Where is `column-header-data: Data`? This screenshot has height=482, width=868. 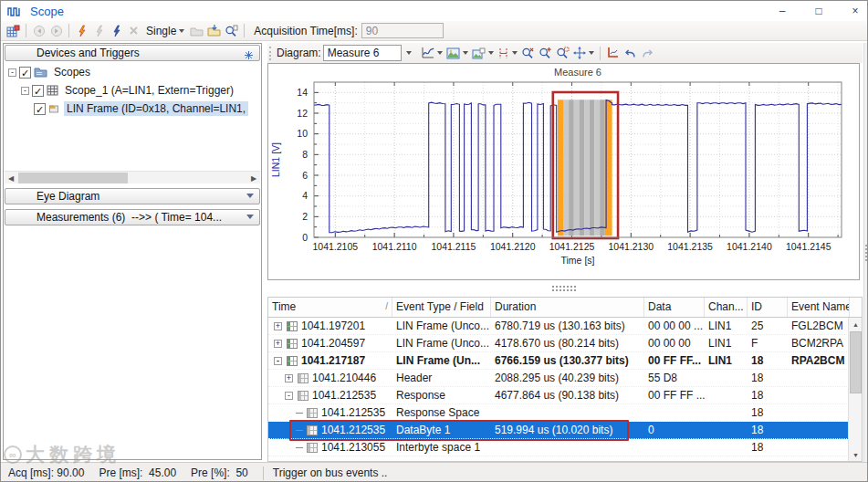
column-header-data: Data is located at coordinates (675, 307).